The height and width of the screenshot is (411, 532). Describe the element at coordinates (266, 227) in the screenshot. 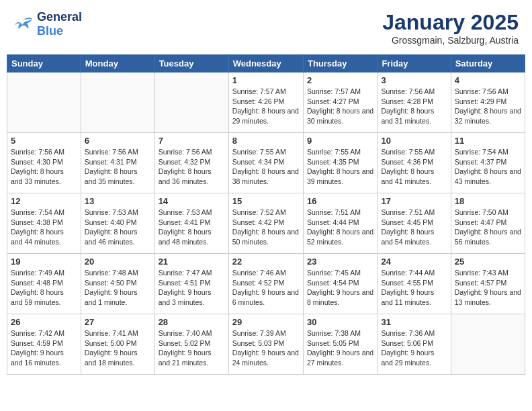

I see `day-info: Sunrise: 7:52 AM Sunset: 4:42 PM Dayligh…` at that location.